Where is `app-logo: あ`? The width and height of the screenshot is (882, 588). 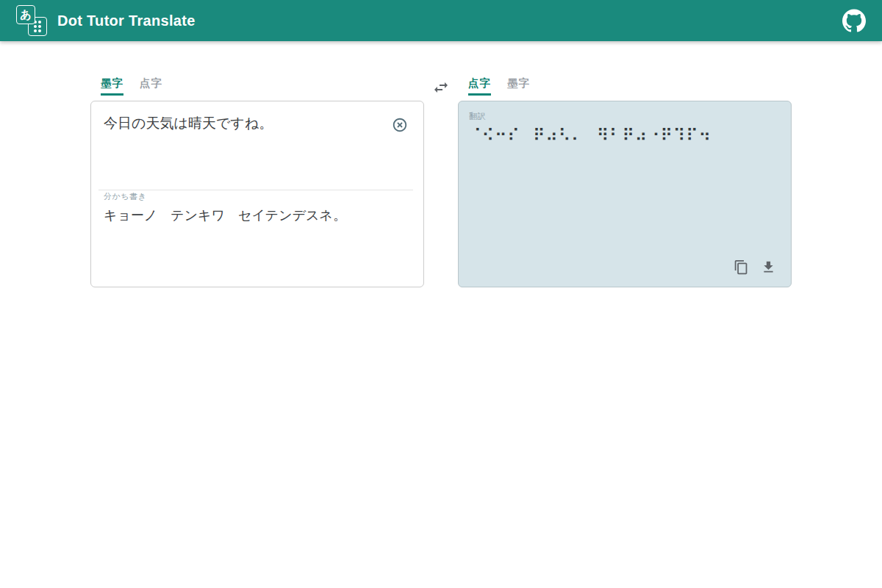
app-logo: あ is located at coordinates (32, 21).